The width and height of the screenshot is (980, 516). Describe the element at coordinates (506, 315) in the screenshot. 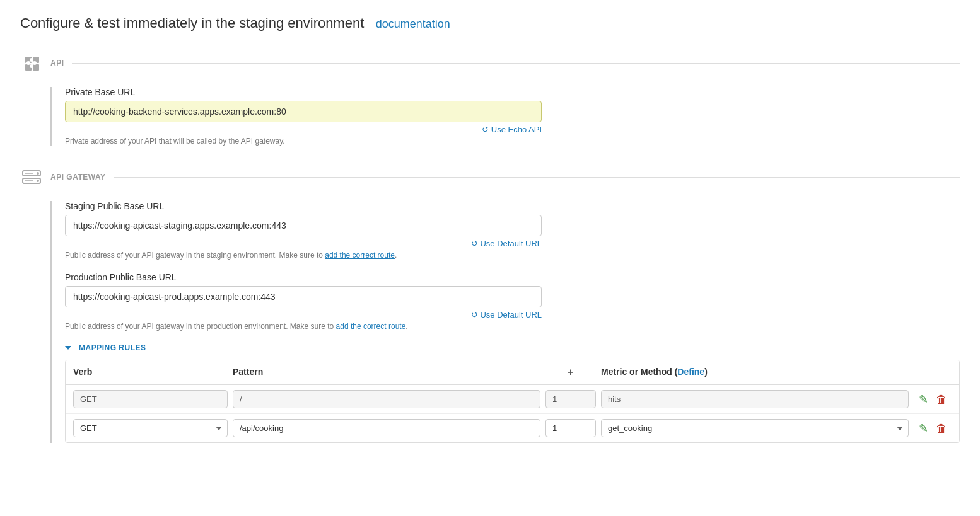

I see `production-use-default-link: ↺ Use Default URL` at that location.